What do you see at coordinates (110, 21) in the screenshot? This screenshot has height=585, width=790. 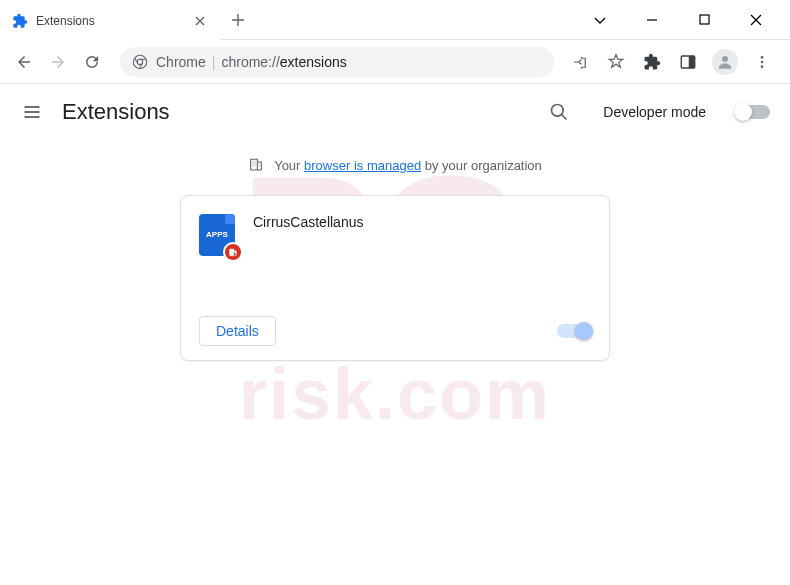 I see `browser-tab: Extensions` at bounding box center [110, 21].